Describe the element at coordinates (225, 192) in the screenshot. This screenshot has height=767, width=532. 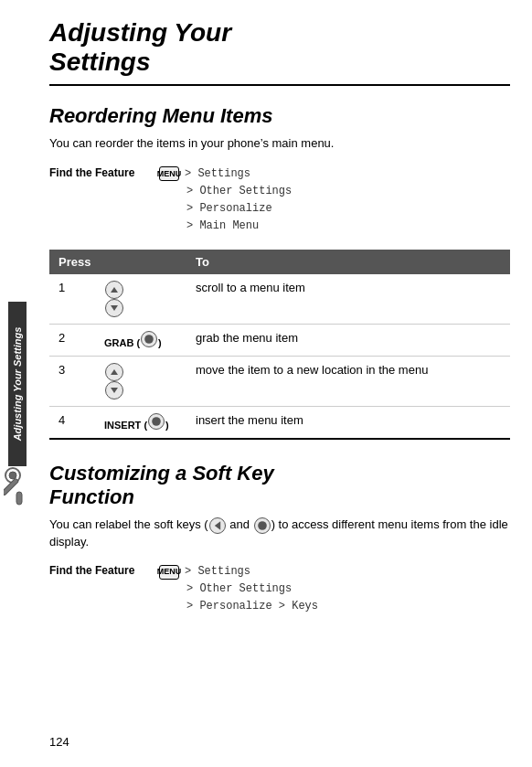
I see `find-step-line-2: > Other Settings` at that location.